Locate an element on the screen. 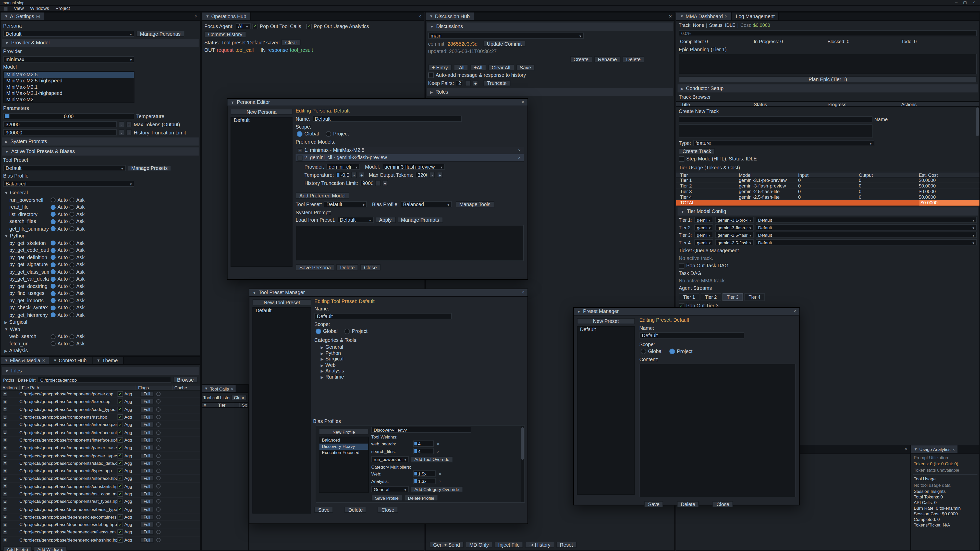 The height and width of the screenshot is (551, 980). max-tokens-input: 32000 is located at coordinates (60, 124).